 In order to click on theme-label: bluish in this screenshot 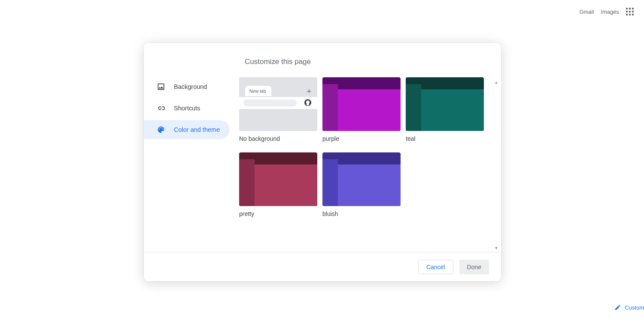, I will do `click(361, 214)`.